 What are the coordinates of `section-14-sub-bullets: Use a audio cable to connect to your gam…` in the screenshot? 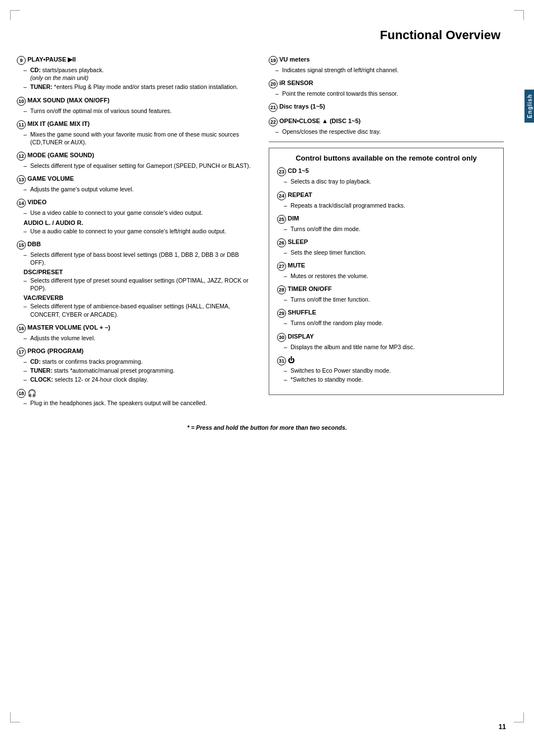 It's located at (138, 231).